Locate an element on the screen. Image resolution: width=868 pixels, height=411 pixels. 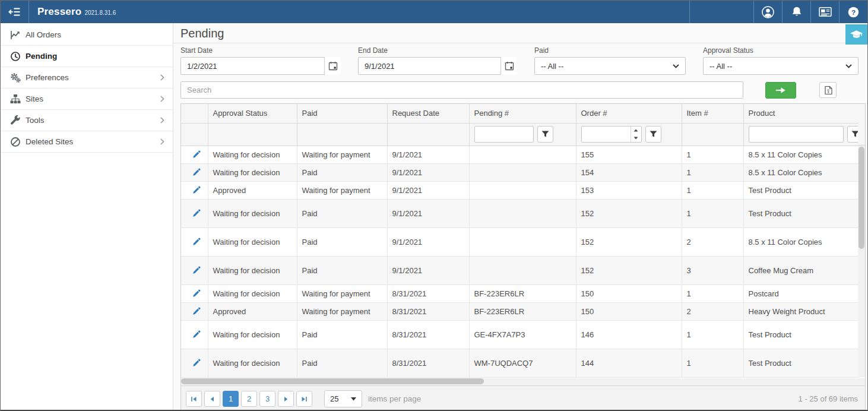
page-button-1: 1 is located at coordinates (230, 399).